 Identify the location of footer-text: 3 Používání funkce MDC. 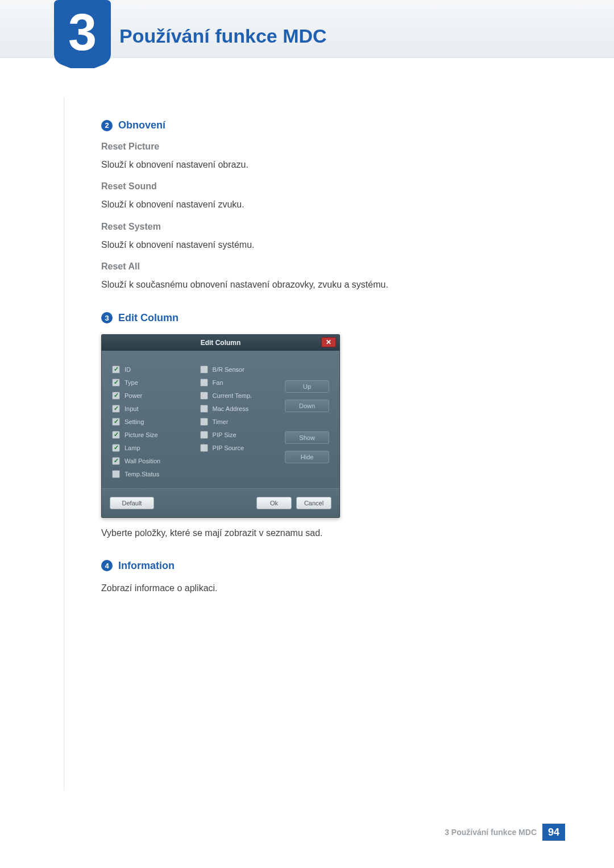
(491, 832).